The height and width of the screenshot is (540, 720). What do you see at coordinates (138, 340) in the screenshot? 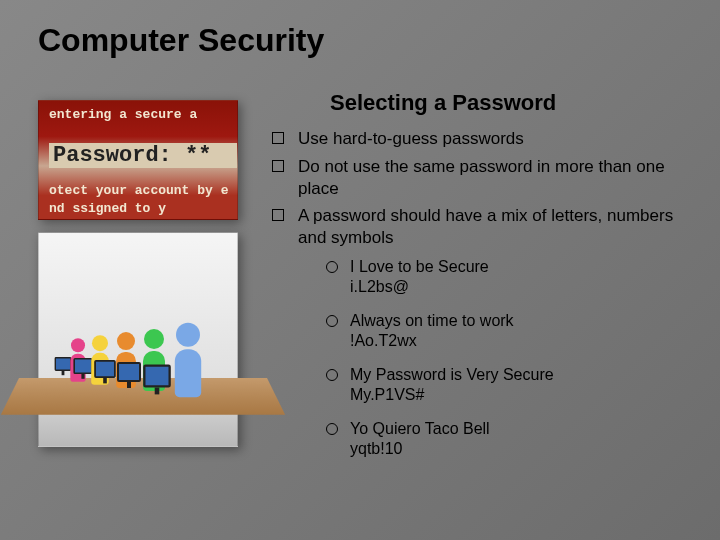
I see `computer-users-image` at bounding box center [138, 340].